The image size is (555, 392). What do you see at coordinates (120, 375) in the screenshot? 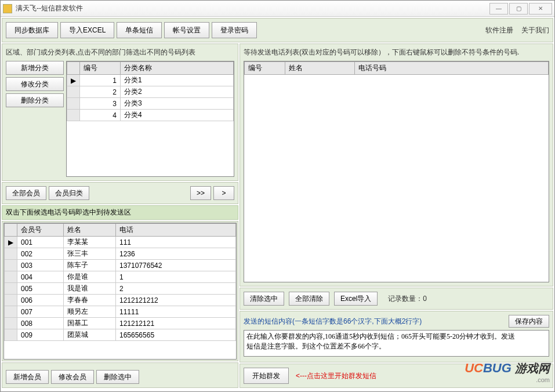
I see `member-bottom-panel: 新增会员 修改会员 删除选中` at bounding box center [120, 375].